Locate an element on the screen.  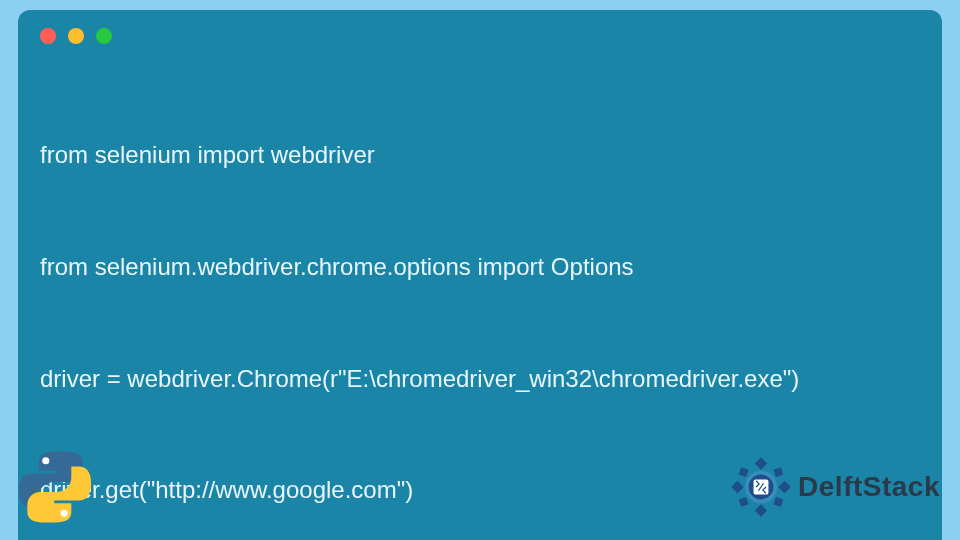
delftstack-emblem-icon is located at coordinates (761, 487).